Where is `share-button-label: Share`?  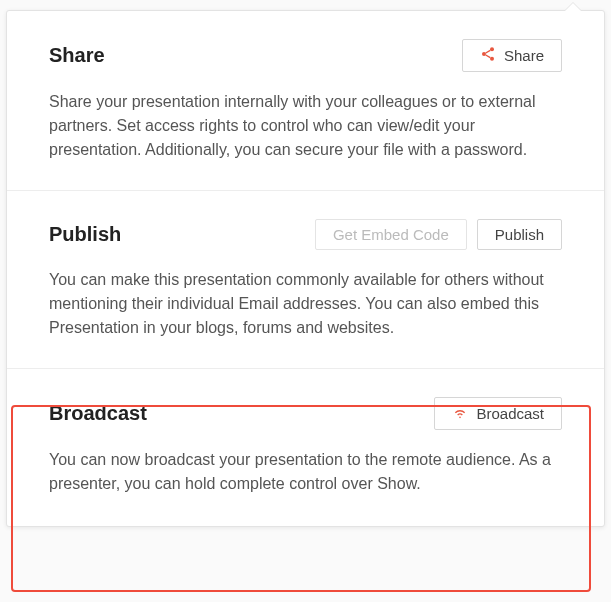
share-button-label: Share is located at coordinates (524, 56).